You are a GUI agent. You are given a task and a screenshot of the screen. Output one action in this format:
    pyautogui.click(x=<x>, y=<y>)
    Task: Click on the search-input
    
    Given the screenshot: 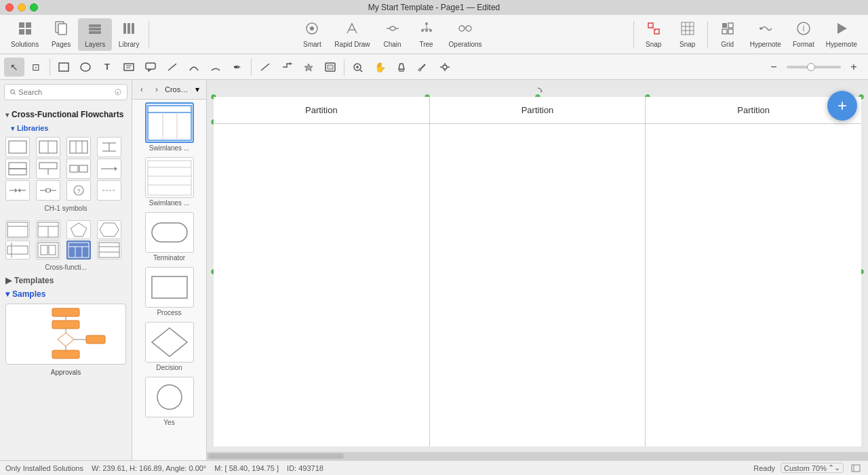 What is the action you would take?
    pyautogui.click(x=65, y=92)
    